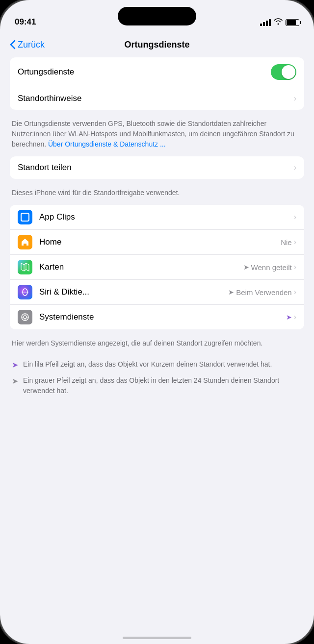 Image resolution: width=314 pixels, height=644 pixels. I want to click on legend-arrow-purple: ➤, so click(15, 365).